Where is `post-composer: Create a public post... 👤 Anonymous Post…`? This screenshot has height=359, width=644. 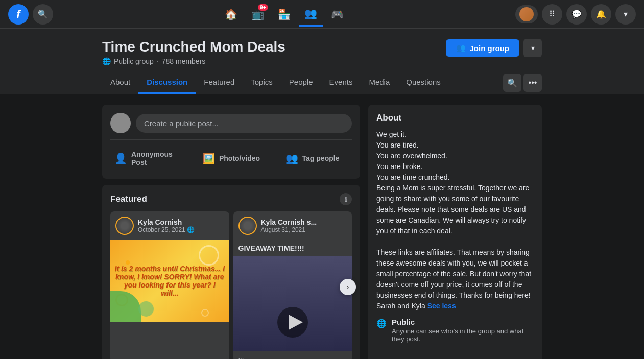
post-composer: Create a public post... 👤 Anonymous Post… is located at coordinates (231, 142).